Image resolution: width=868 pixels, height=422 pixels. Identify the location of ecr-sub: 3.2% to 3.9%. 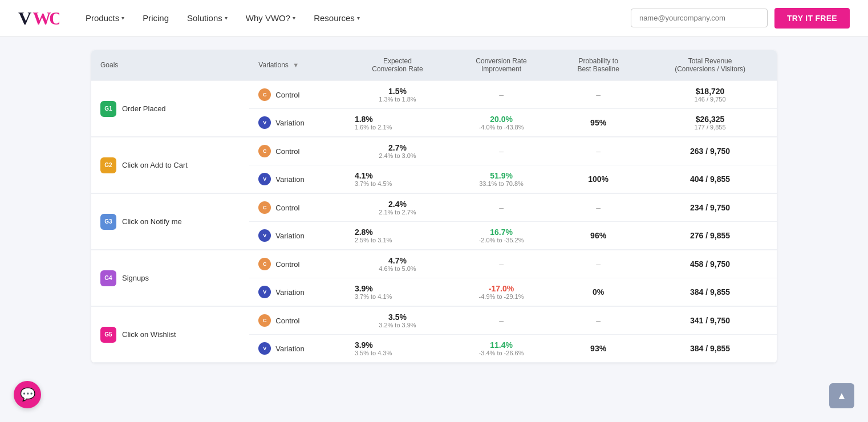
(398, 325).